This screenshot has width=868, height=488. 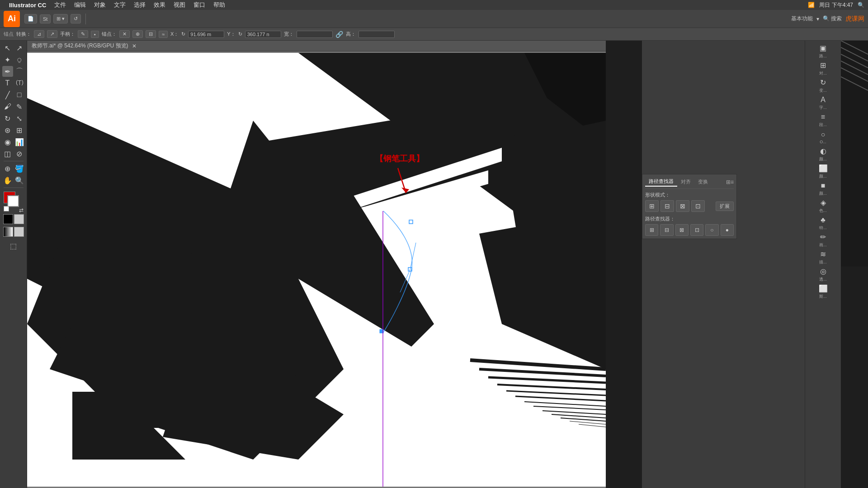 I want to click on gradient-swatch, so click(x=8, y=232).